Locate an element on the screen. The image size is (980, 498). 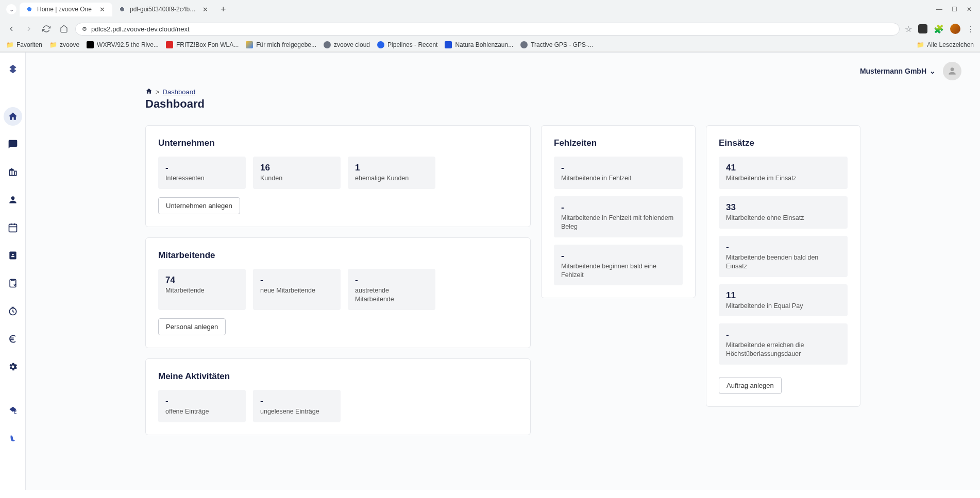
stat-label: Mitarbeitende im Einsatz is located at coordinates (783, 178).